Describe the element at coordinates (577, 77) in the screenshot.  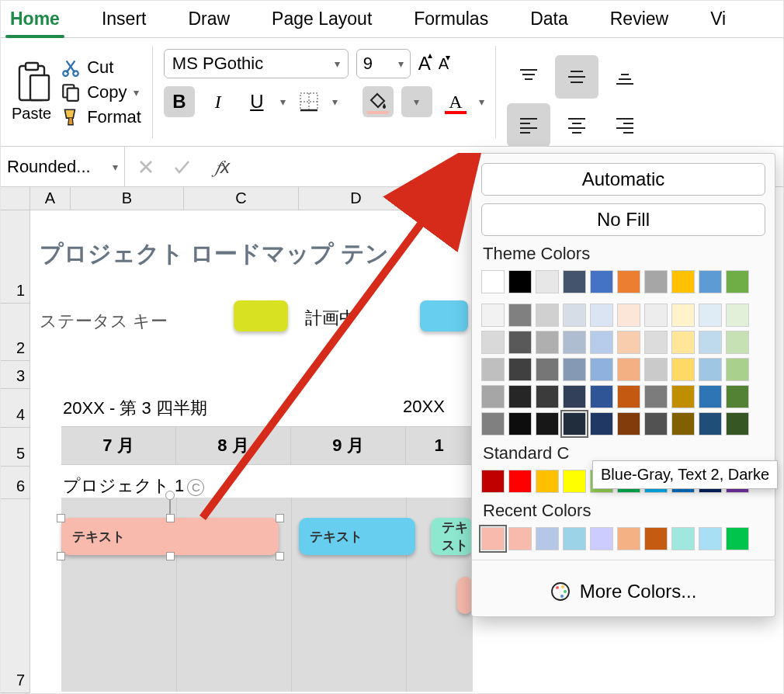
I see `align-middle-button` at that location.